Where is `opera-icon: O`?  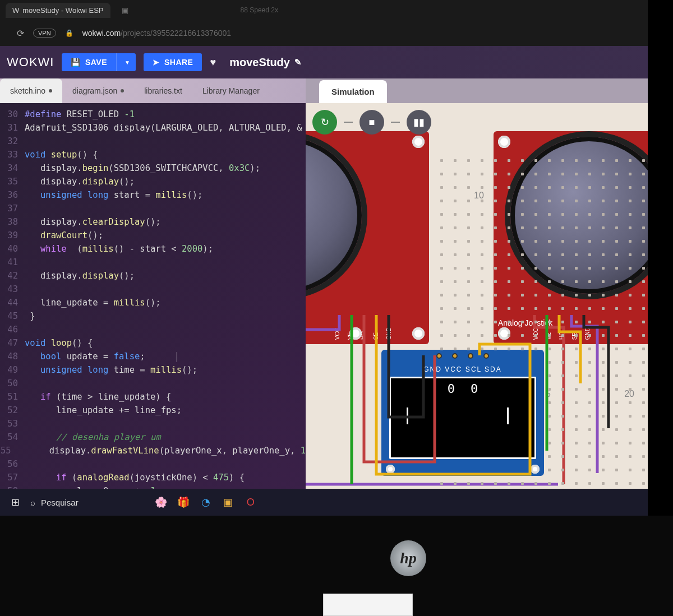 opera-icon: O is located at coordinates (251, 502).